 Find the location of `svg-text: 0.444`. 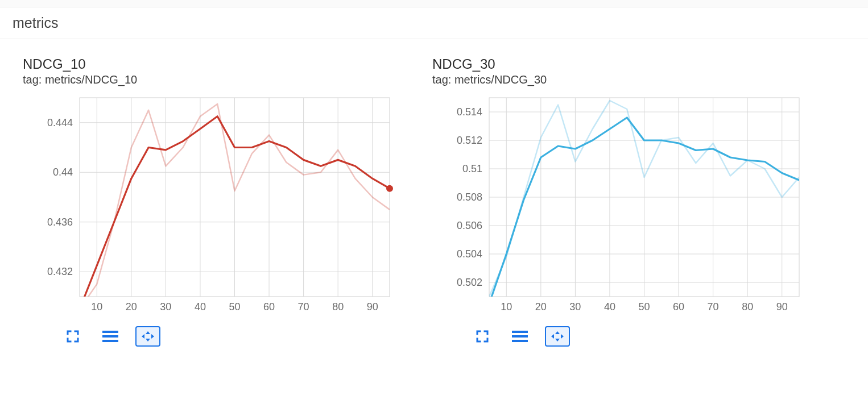

svg-text: 0.444 is located at coordinates (60, 122).